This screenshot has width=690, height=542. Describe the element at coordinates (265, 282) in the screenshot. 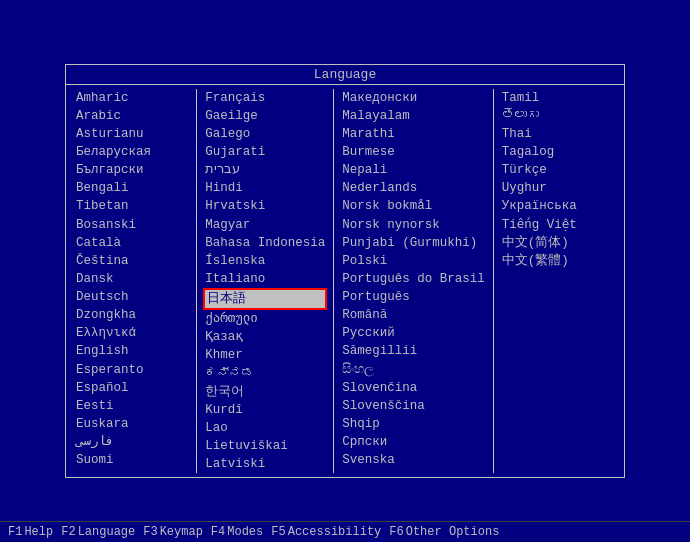

I see `language-column-2: FrançaisGaeilgeGalegoGujaratiעבריתHindiH…` at that location.